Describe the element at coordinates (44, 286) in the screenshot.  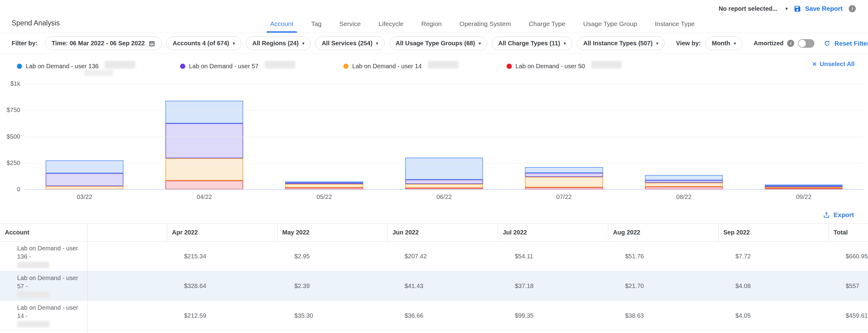
I see `account-cell: Lab on Demand - user 57 -` at that location.